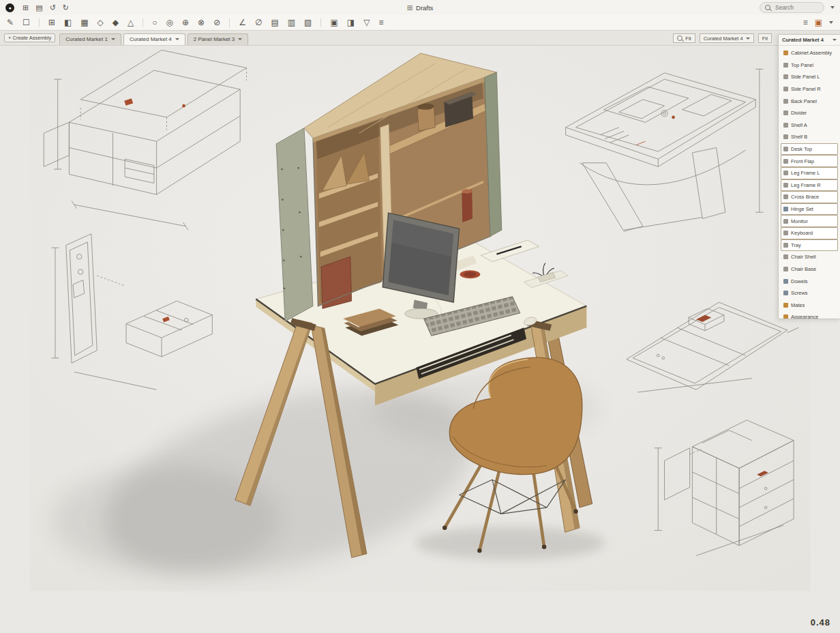 The height and width of the screenshot is (633, 840). What do you see at coordinates (809, 221) in the screenshot?
I see `tree-row: Monitor` at bounding box center [809, 221].